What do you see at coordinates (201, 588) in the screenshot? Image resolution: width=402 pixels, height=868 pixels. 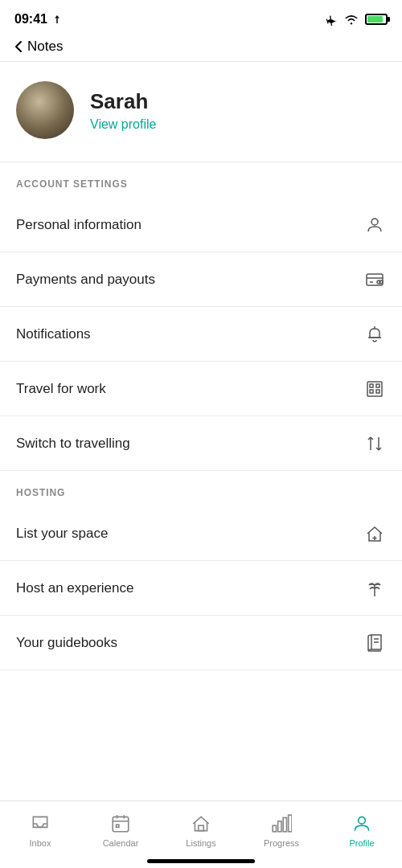 I see `menu-item-host-experience: Host an experience` at bounding box center [201, 588].